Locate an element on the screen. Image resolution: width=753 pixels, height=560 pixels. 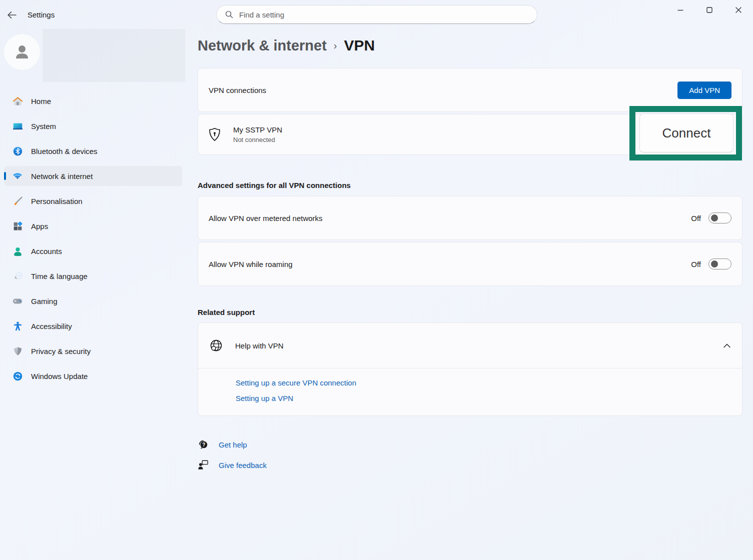
get-help-icon: ? is located at coordinates (203, 444).